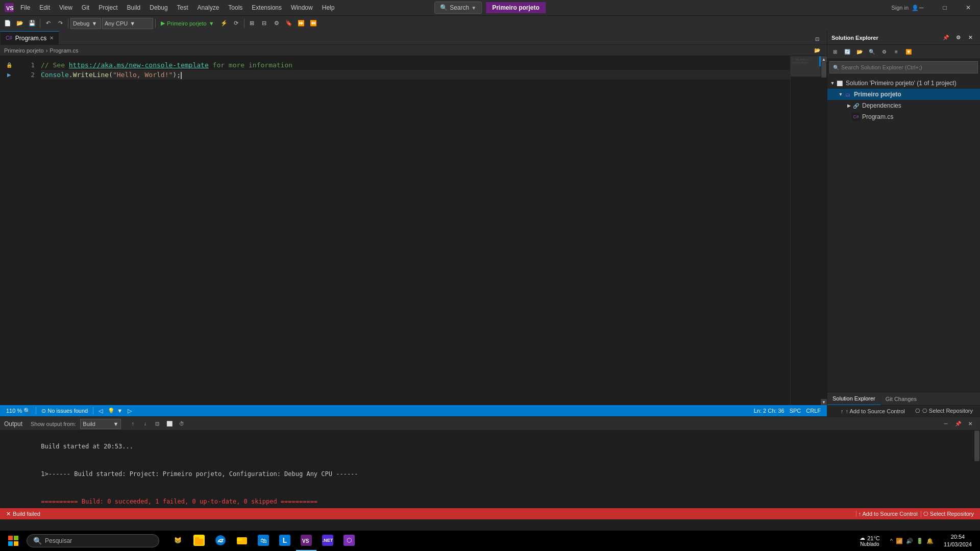 This screenshot has width=980, height=551. I want to click on attach-button: ⚡, so click(224, 23).